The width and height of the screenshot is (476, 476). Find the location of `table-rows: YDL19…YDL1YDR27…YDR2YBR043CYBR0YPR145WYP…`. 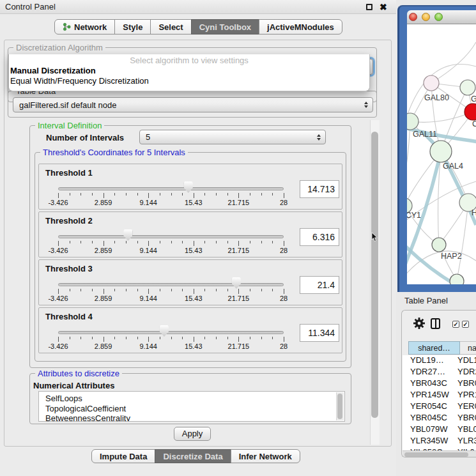

table-rows: YDL19…YDL1YDR27…YDR2YBR043CYBR0YPR145WYP… is located at coordinates (440, 403).